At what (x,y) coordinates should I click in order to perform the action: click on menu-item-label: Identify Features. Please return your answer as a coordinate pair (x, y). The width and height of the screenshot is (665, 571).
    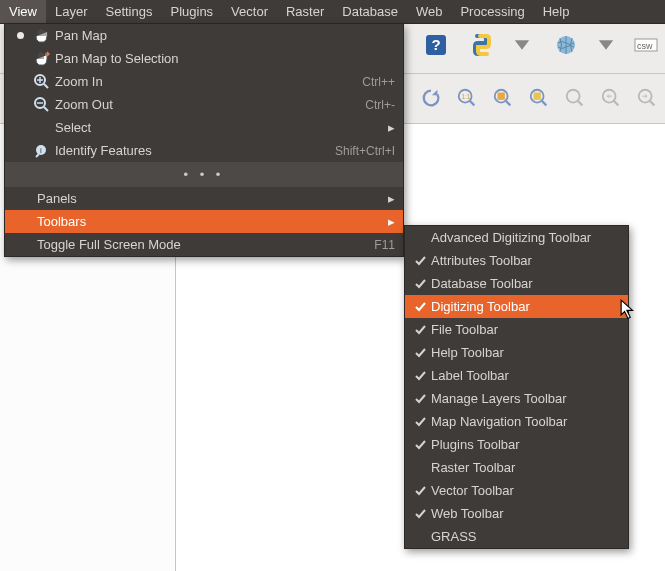
    Looking at the image, I should click on (195, 150).